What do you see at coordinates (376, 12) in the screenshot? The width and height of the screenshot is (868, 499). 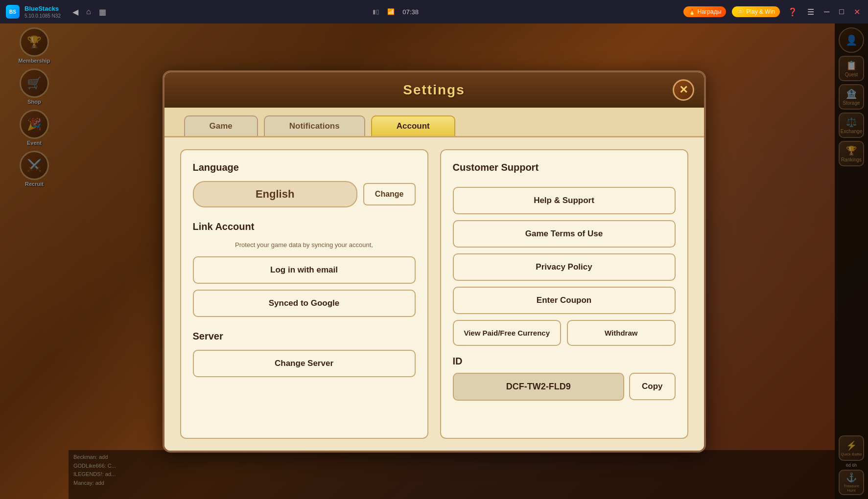 I see `battery-icon: ▮▯` at bounding box center [376, 12].